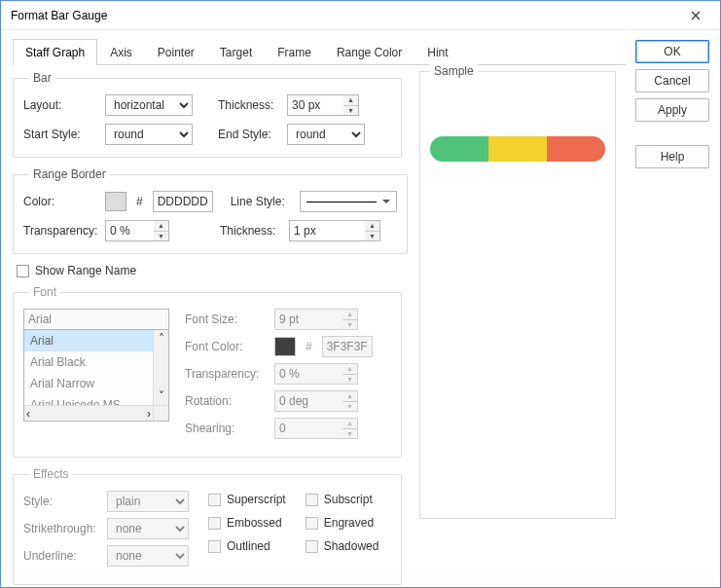 This screenshot has height=588, width=721. Describe the element at coordinates (96, 319) in the screenshot. I see `font-search-input` at that location.